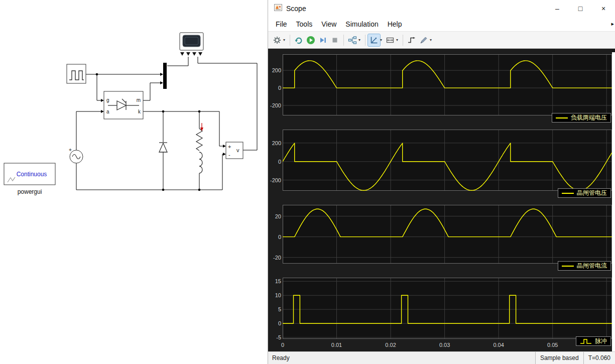 The width and height of the screenshot is (615, 364). What do you see at coordinates (275, 281) in the screenshot?
I see `y-tick-label: 15` at bounding box center [275, 281].